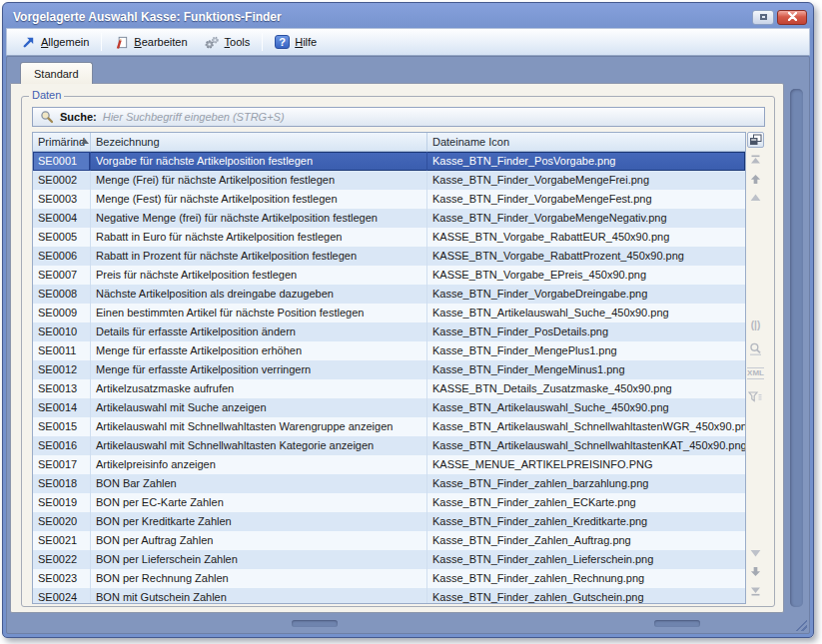  I want to click on cell-dateiname: Kasse_BTN_Finder_zahlen_Lieferschein.png, so click(586, 559).